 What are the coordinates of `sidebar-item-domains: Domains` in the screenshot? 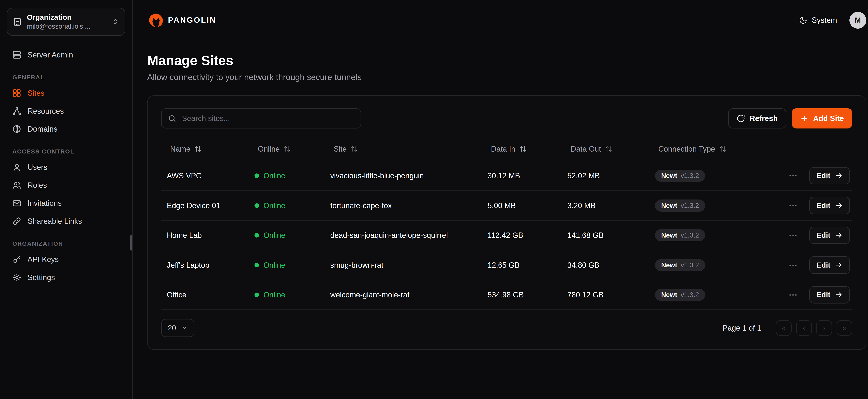 It's located at (66, 129).